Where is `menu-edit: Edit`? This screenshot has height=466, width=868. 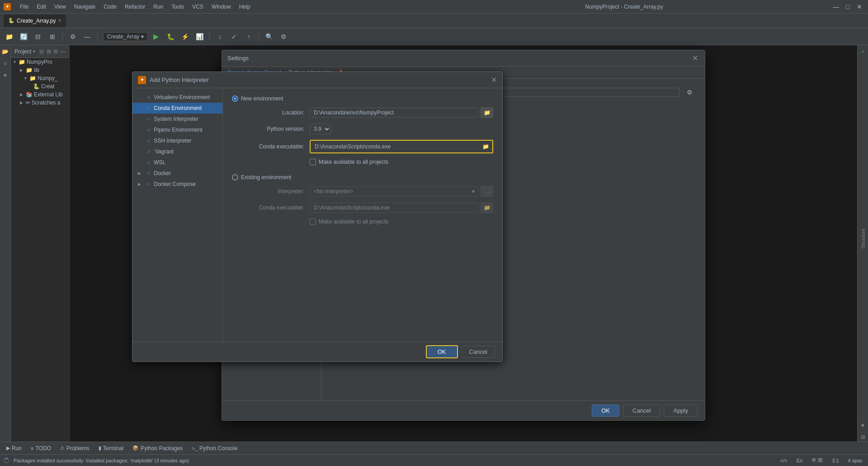
menu-edit: Edit is located at coordinates (42, 7).